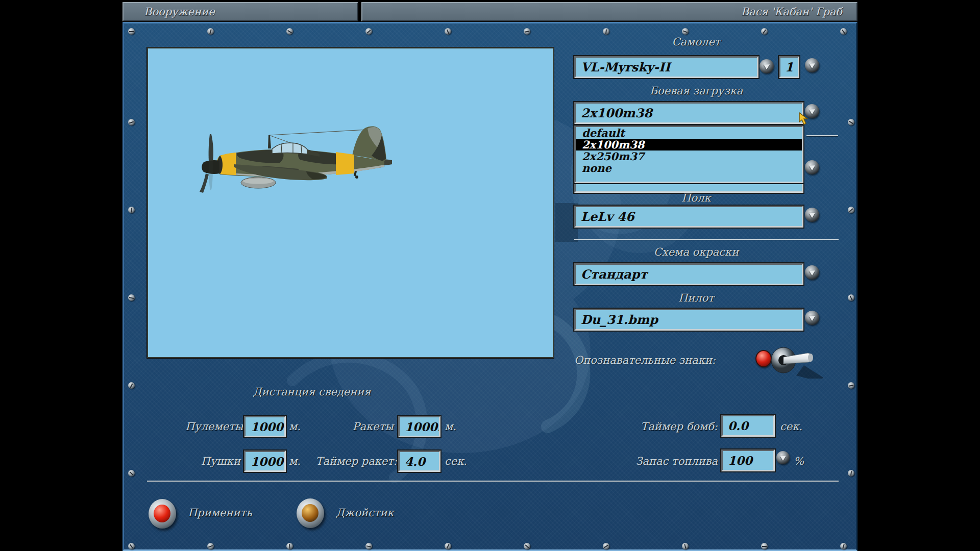  I want to click on cannons-label: Пушки, so click(213, 461).